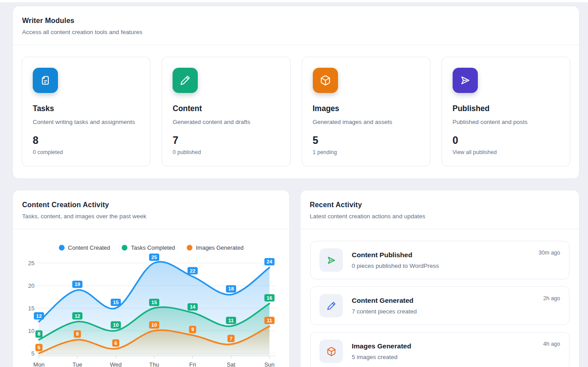 The image size is (588, 367). Describe the element at coordinates (220, 248) in the screenshot. I see `legend-label: Images Generated` at that location.